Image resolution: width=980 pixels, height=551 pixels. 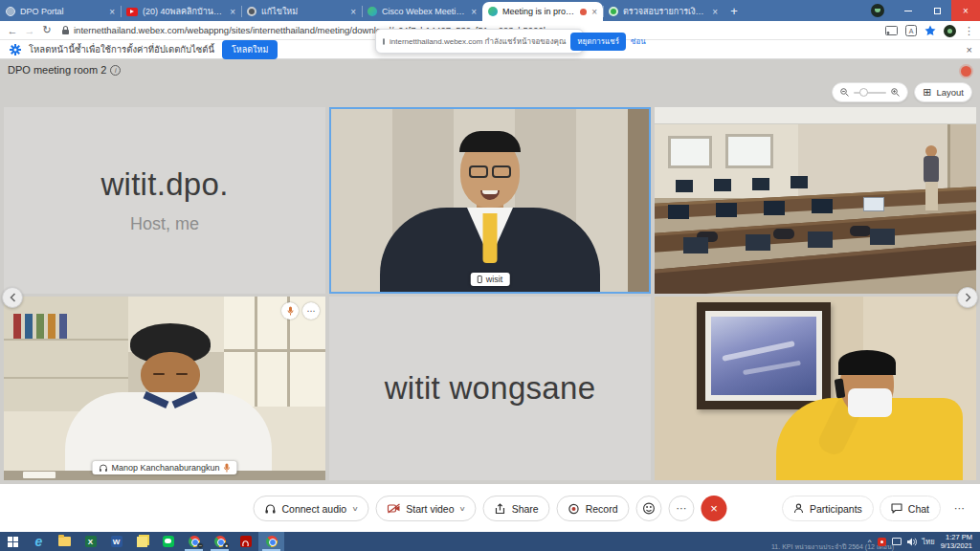 I want to click on zoom-in-icon, so click(x=896, y=92).